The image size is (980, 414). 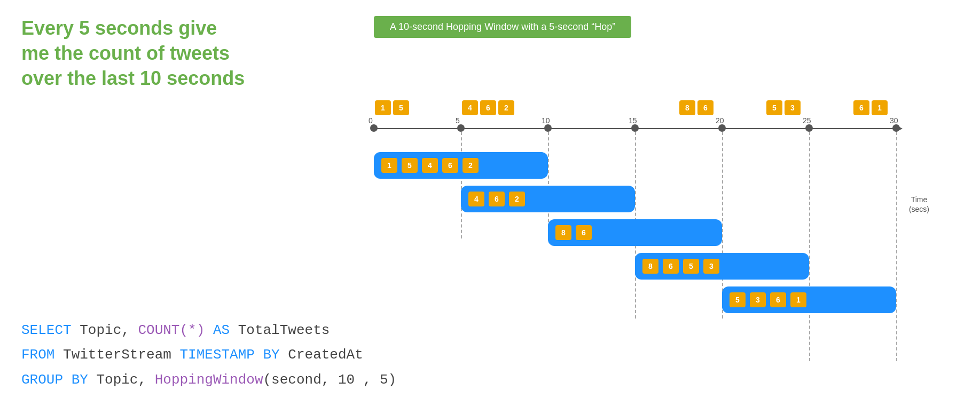 I want to click on window-bar-5: 5 3 6 1, so click(x=809, y=300).